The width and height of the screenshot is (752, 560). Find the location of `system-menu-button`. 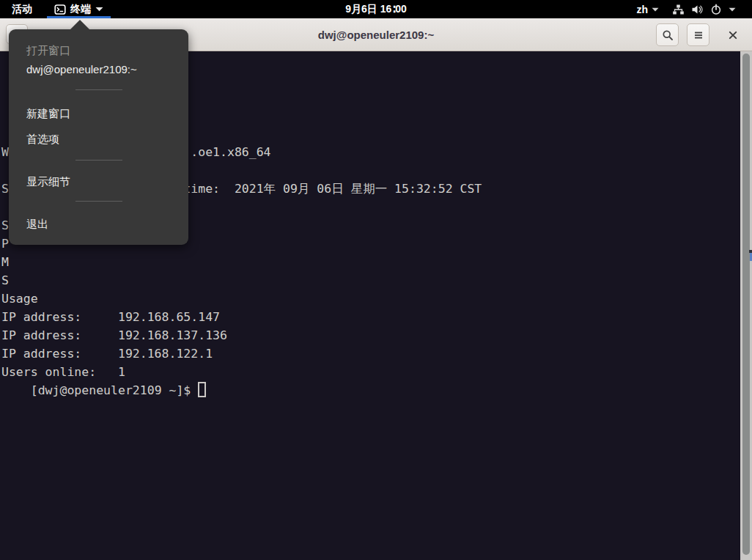

system-menu-button is located at coordinates (704, 10).